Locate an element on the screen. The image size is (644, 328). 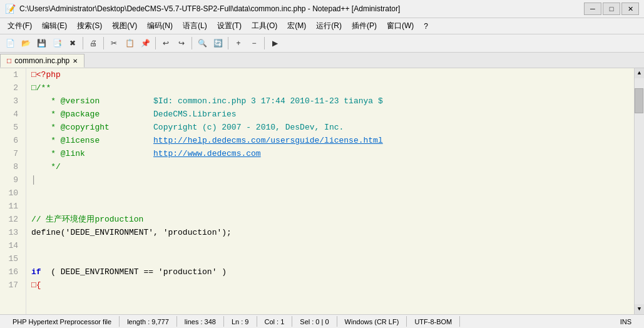
code-token: ( DEDE_ENVIRONMENT == 'production' ) is located at coordinates (134, 272).